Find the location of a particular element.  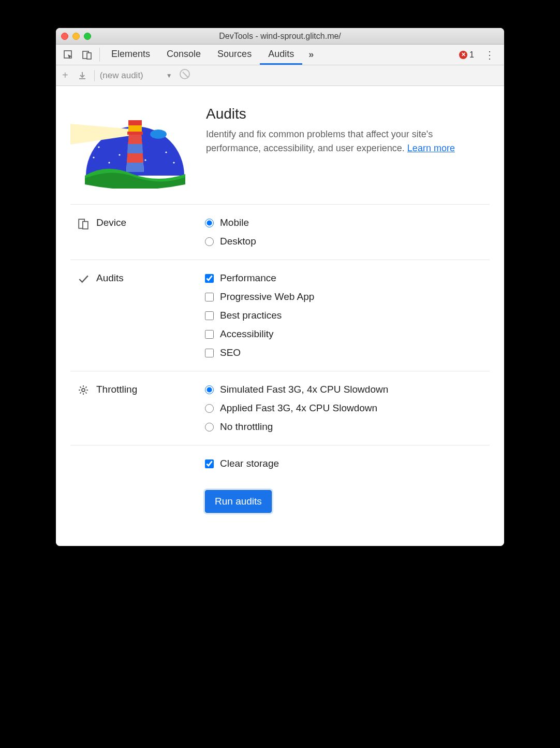

devtools-tabbar: Elements Console Sources Audits » ✕ 1 ⋮ is located at coordinates (280, 55).